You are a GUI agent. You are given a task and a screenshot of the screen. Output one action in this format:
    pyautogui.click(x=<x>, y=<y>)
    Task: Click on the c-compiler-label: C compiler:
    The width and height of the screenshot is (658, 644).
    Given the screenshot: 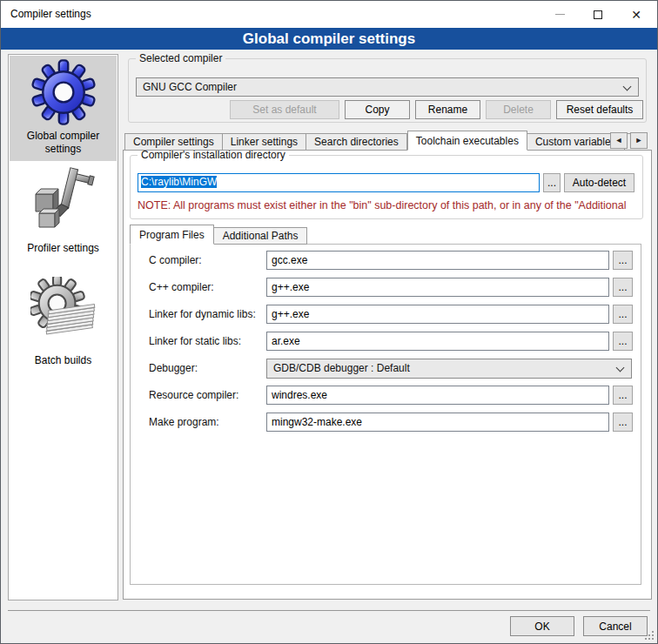 What is the action you would take?
    pyautogui.click(x=176, y=260)
    